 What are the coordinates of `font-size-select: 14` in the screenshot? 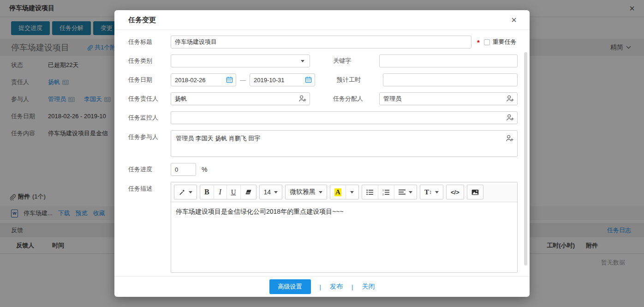 It's located at (271, 192).